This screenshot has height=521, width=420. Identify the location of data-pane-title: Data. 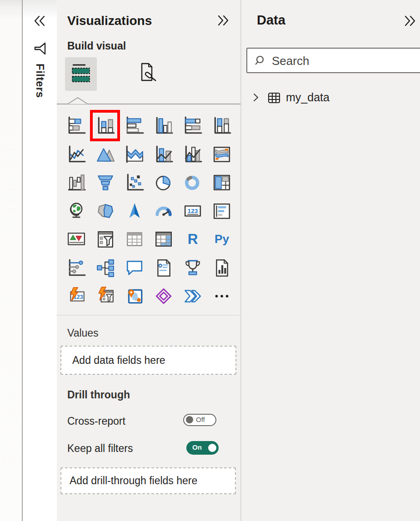
(271, 20).